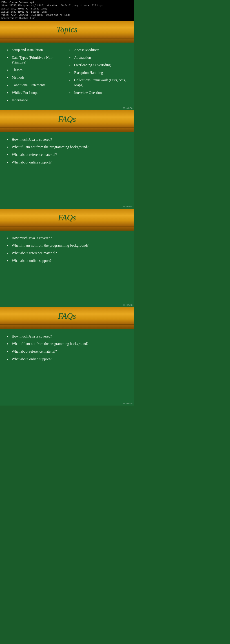  I want to click on list-item: Conditional Statements, so click(36, 85).